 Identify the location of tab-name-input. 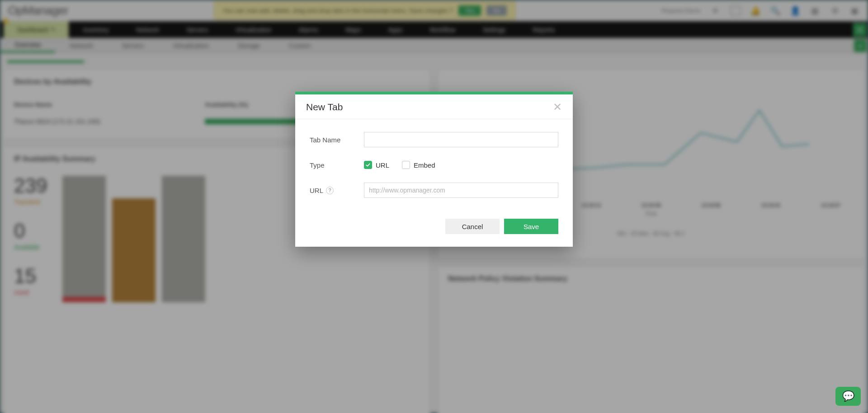
(461, 140).